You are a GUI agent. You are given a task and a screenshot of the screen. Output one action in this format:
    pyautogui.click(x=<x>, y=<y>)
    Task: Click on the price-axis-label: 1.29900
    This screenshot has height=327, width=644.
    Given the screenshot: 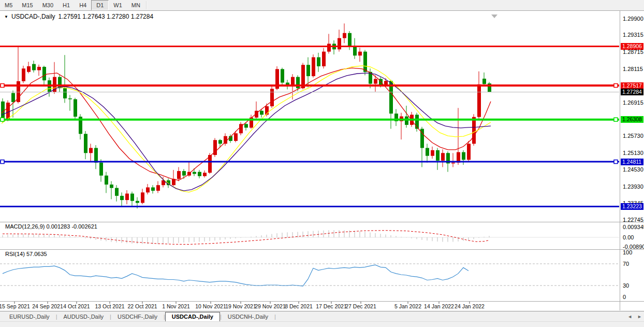 What is the action you would take?
    pyautogui.click(x=633, y=19)
    